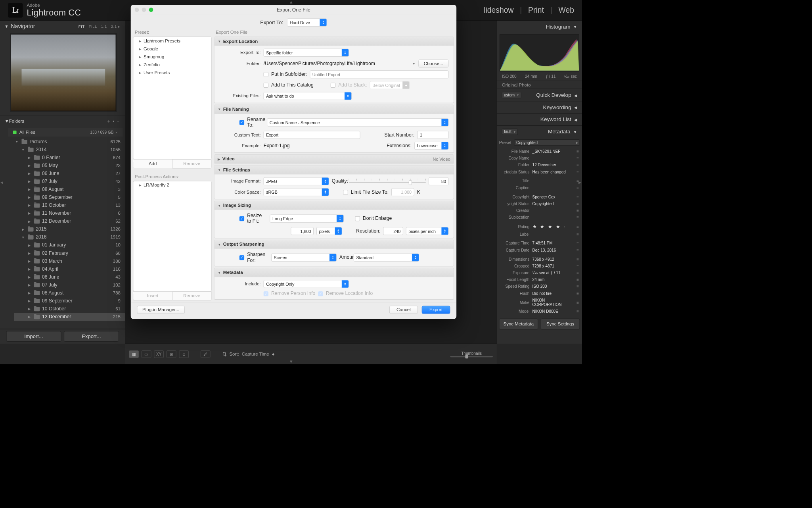 The height and width of the screenshot is (508, 812). What do you see at coordinates (471, 356) in the screenshot?
I see `thumbnail-size-slider` at bounding box center [471, 356].